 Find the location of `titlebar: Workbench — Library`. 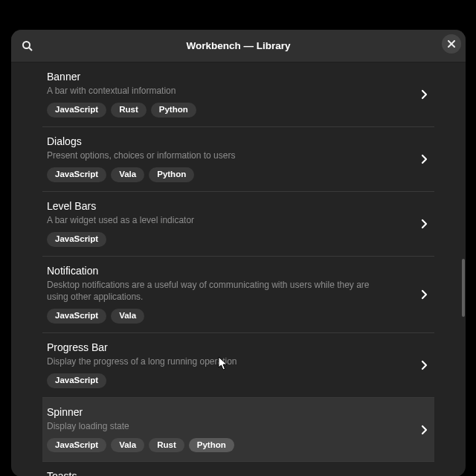

titlebar: Workbench — Library is located at coordinates (238, 46).